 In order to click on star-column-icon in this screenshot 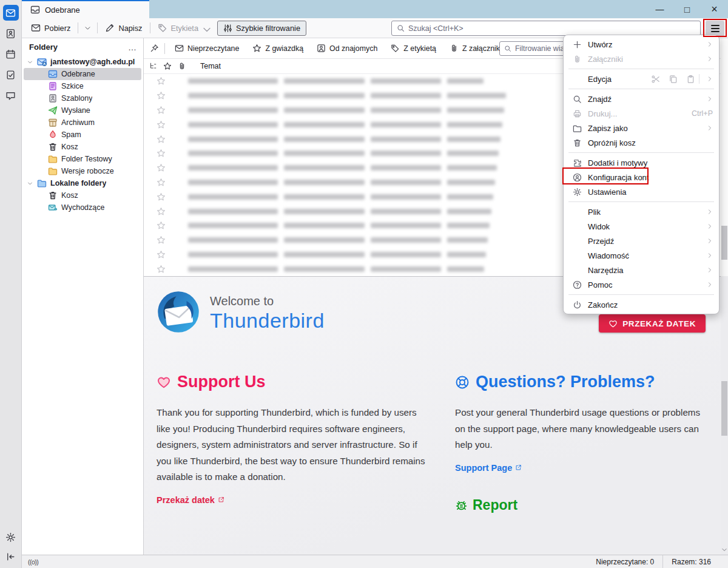, I will do `click(167, 66)`.